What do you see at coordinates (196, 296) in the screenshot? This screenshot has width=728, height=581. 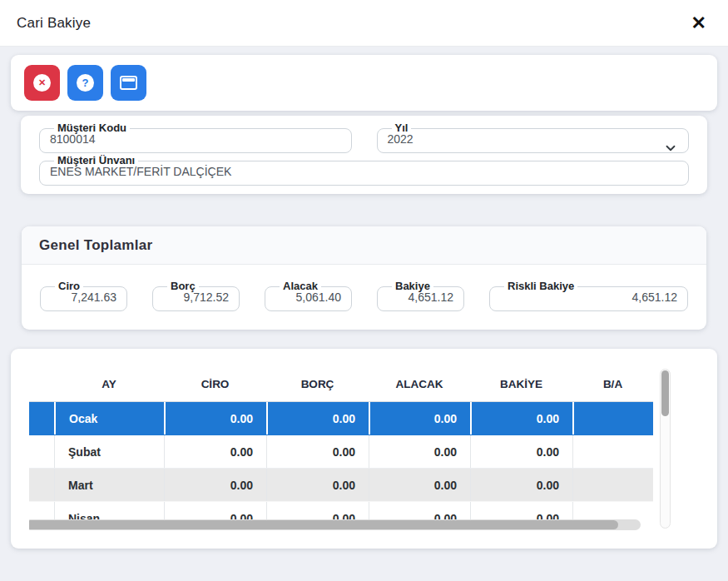 I see `total-field: Borç9,712.52` at bounding box center [196, 296].